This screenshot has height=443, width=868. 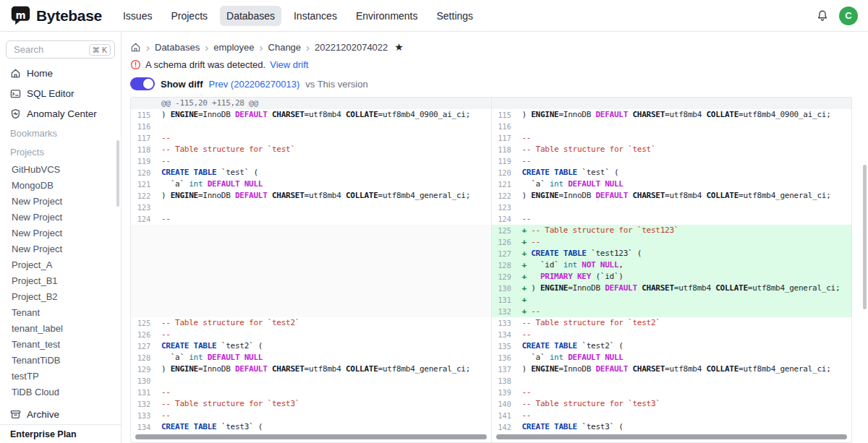 I want to click on code-line: + --, so click(x=684, y=311).